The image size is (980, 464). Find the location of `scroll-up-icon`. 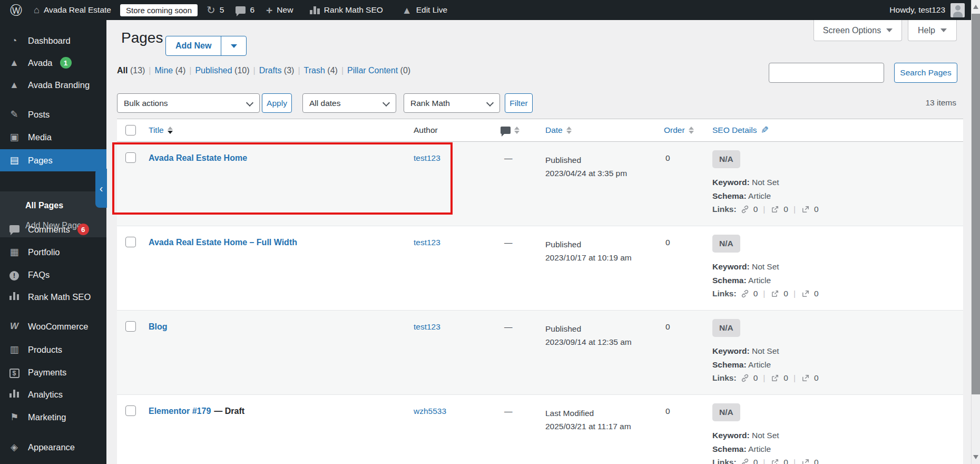

scroll-up-icon is located at coordinates (976, 7).